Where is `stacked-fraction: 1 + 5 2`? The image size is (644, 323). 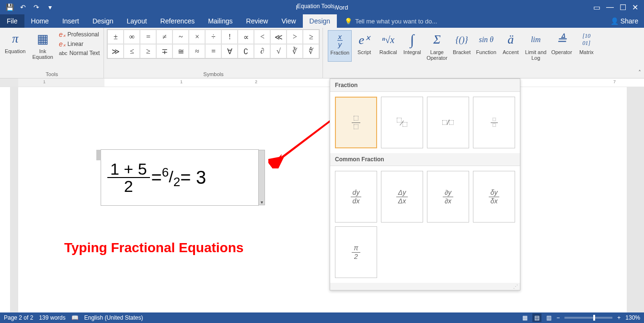
stacked-fraction: 1 + 5 2 is located at coordinates (128, 178).